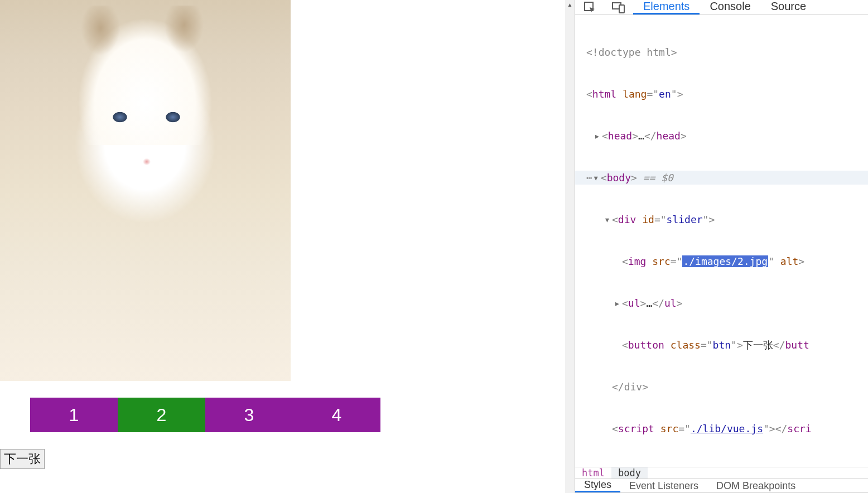 The image size is (868, 493). I want to click on dom-node-img: <img src="./images/2.jpg" alt>, so click(722, 261).